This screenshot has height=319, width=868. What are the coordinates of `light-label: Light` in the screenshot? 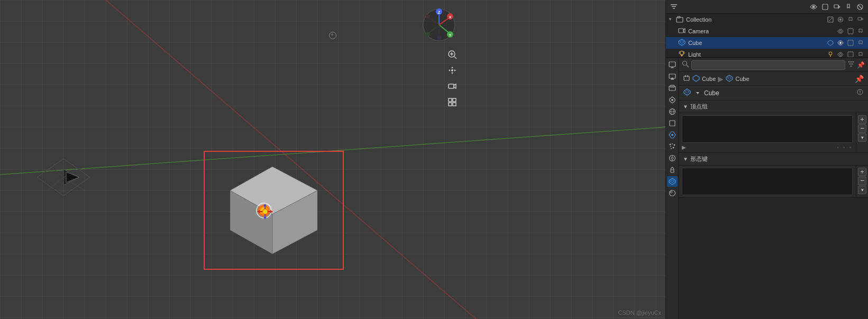 It's located at (695, 54).